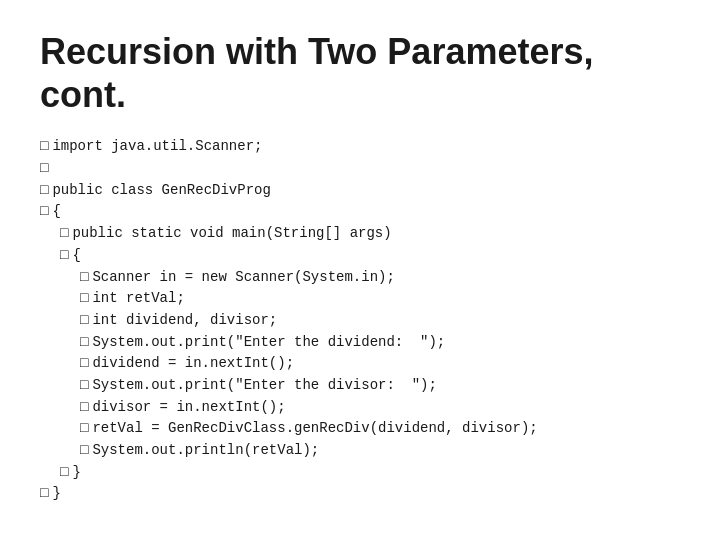 The height and width of the screenshot is (540, 720). I want to click on code-line: □ System.out.print("Enter the dividend: …, so click(360, 343).